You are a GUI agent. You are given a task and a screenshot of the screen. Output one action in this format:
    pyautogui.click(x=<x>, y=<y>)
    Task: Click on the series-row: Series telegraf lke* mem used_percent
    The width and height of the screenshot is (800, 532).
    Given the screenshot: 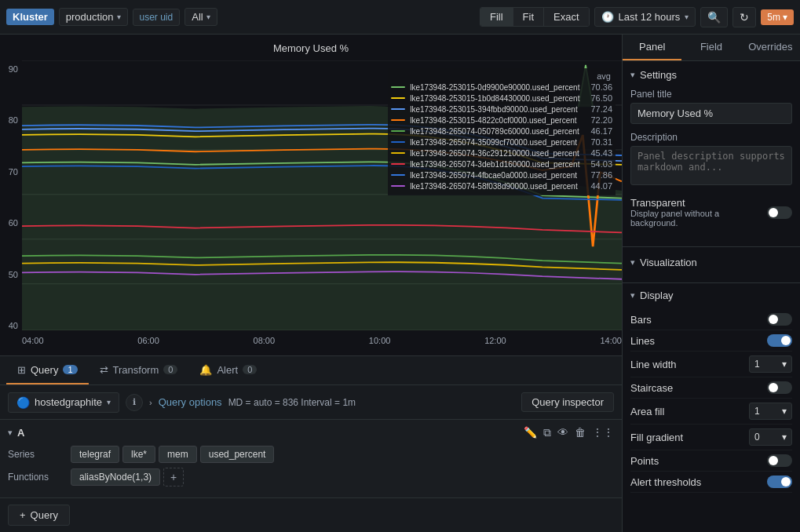 What is the action you would take?
    pyautogui.click(x=311, y=454)
    